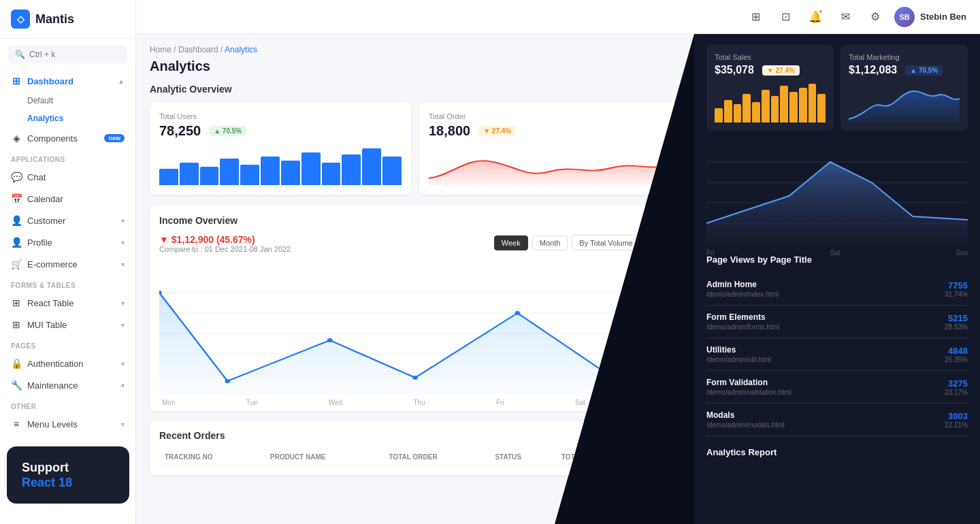  Describe the element at coordinates (45, 199) in the screenshot. I see `sidebar-item-label: Calendar` at that location.